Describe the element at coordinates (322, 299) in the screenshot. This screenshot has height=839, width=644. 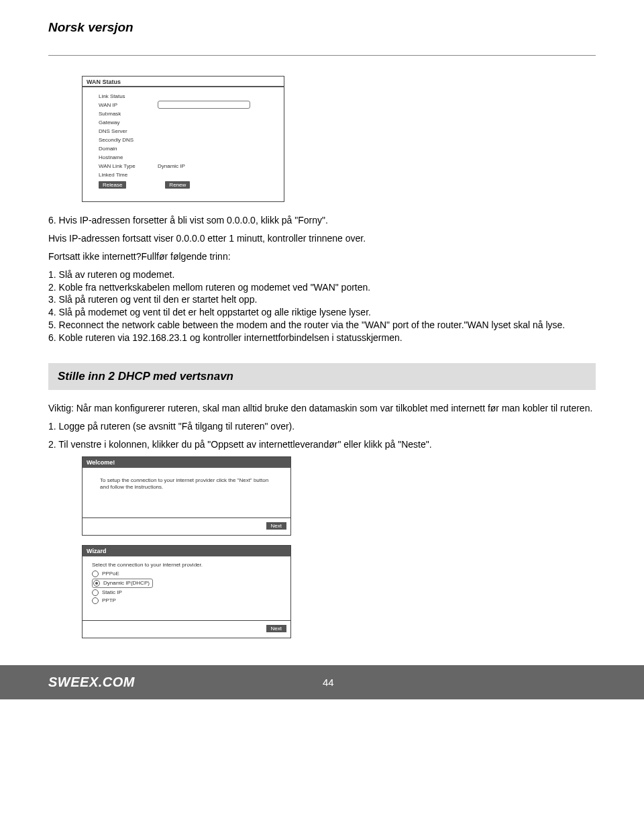
I see `step-3: 3. Slå på ruteren og vent til den er sta…` at that location.